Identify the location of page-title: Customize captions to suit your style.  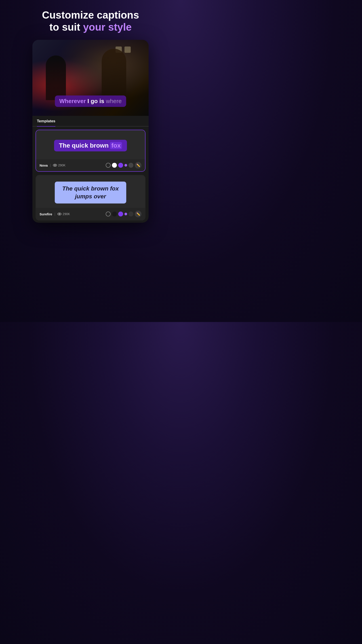
(90, 21).